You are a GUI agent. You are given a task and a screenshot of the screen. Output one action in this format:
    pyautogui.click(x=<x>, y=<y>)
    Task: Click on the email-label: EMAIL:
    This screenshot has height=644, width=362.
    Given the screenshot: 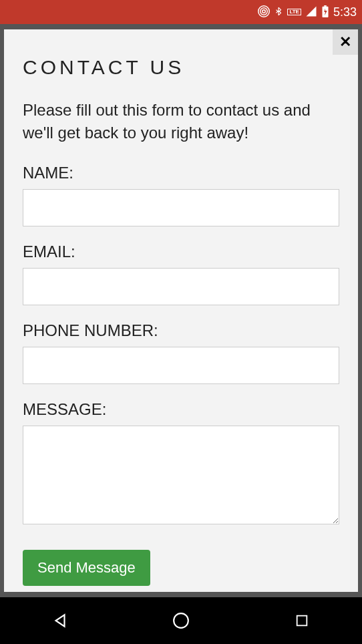 What is the action you would take?
    pyautogui.click(x=181, y=252)
    